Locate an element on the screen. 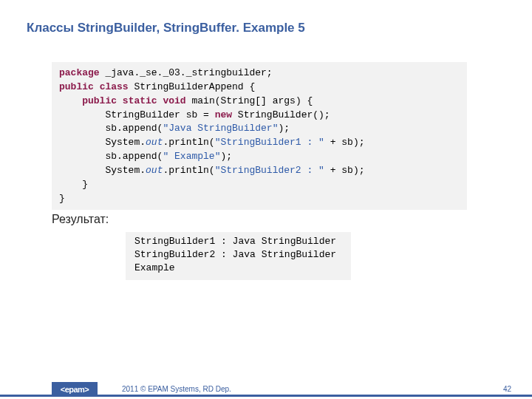  footer: <epam> 2011 © EPAM Systems, RD Dep. 42 is located at coordinates (266, 389).